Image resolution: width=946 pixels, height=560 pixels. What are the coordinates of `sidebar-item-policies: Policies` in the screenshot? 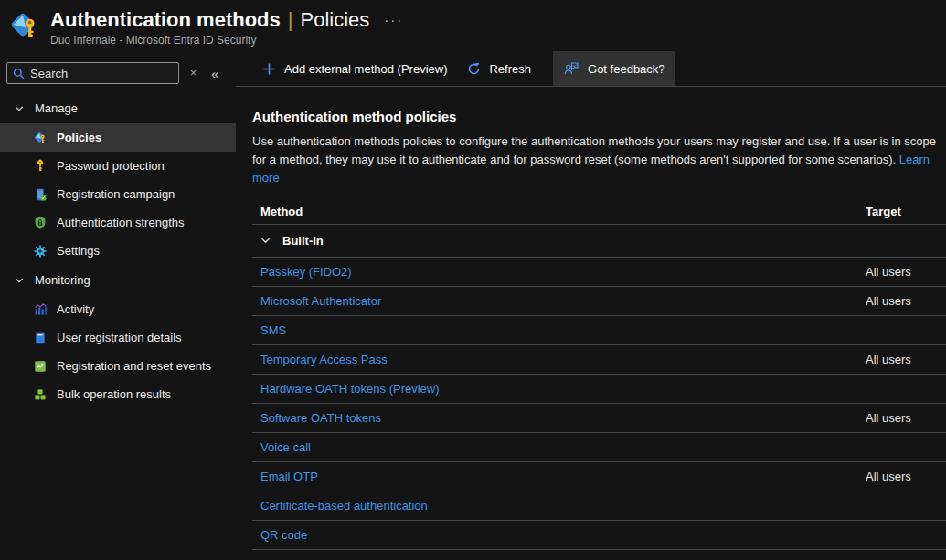 It's located at (118, 137).